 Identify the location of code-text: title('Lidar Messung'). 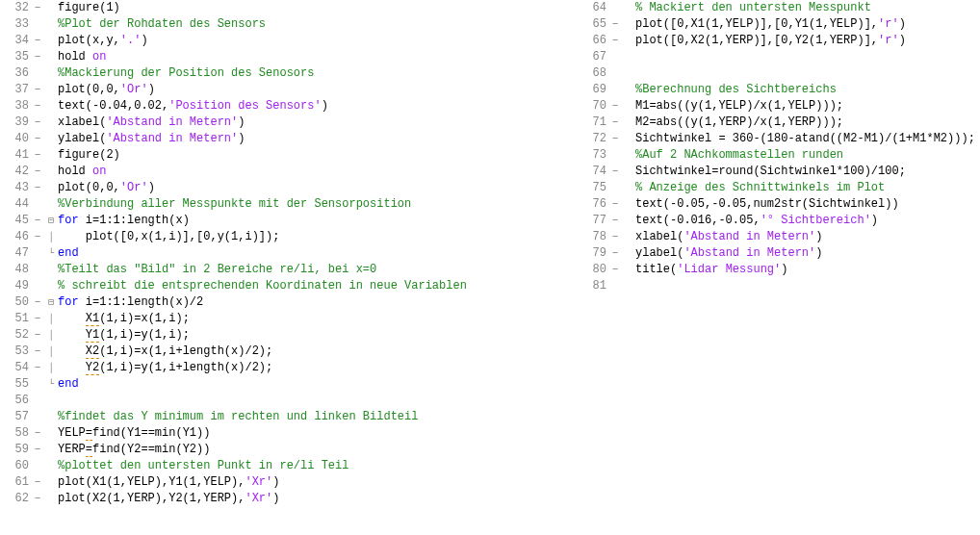
(808, 269).